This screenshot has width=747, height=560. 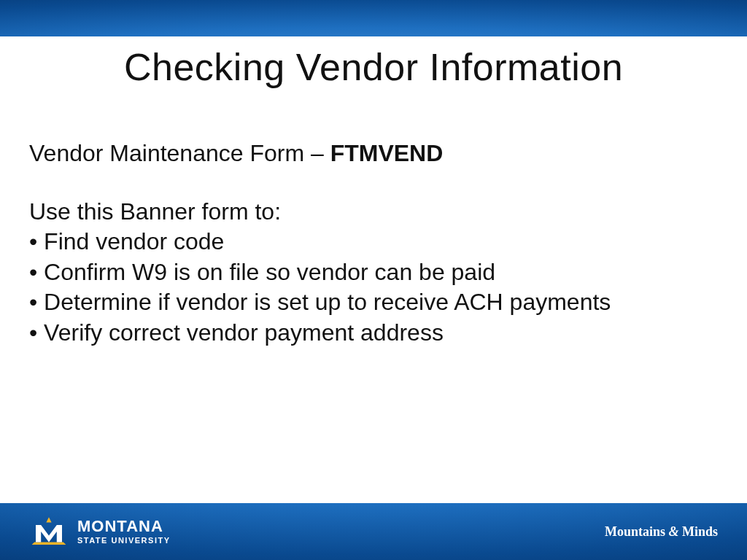 I want to click on top-decorative-band, so click(x=374, y=18).